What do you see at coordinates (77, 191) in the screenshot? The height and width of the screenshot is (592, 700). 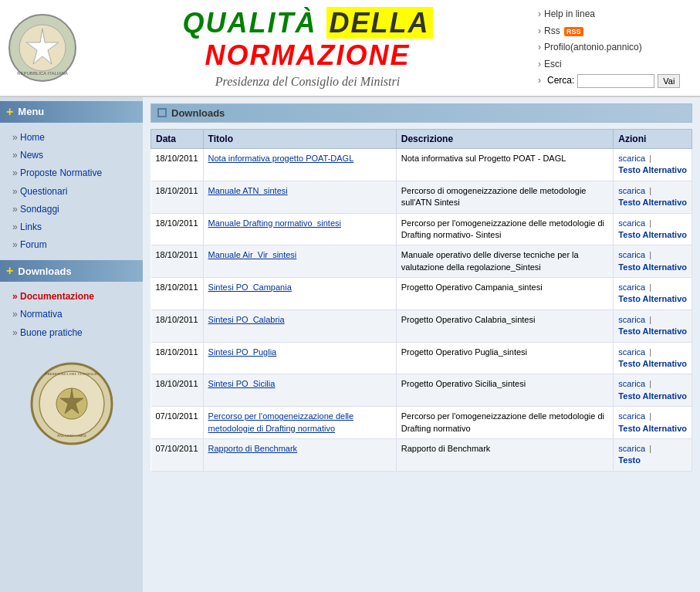 I see `sidebar-item-questionari: Questionari` at bounding box center [77, 191].